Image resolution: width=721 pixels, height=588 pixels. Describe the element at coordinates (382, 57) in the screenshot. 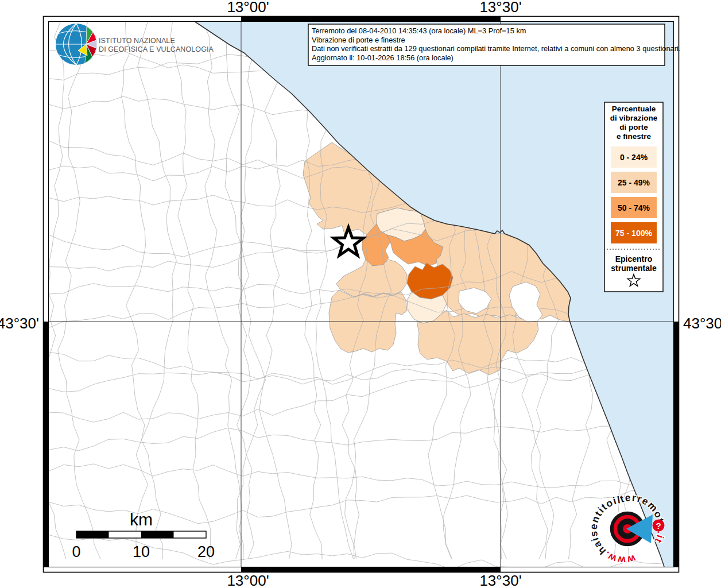

I see `info-line-updated: Aggiornato il: 10-01-2026 18:56 (ora loc…` at that location.